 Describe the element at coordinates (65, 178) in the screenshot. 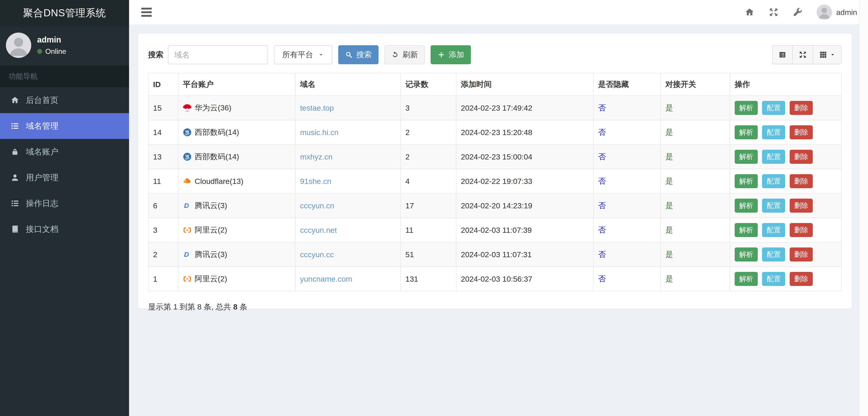

I see `sidebar-item-users: 用户管理` at that location.